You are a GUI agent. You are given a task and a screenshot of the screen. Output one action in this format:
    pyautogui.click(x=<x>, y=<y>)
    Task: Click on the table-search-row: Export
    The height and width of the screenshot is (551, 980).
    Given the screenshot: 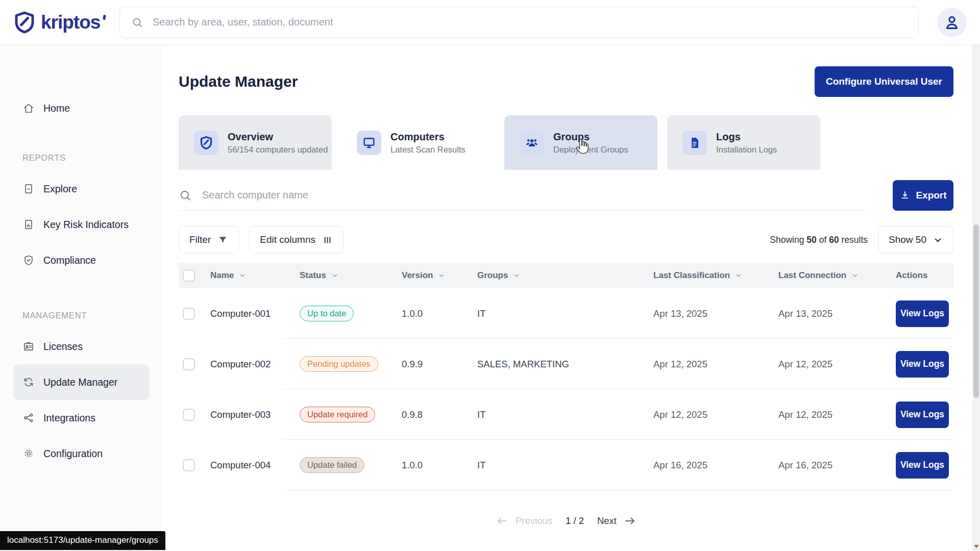 What is the action you would take?
    pyautogui.click(x=566, y=195)
    